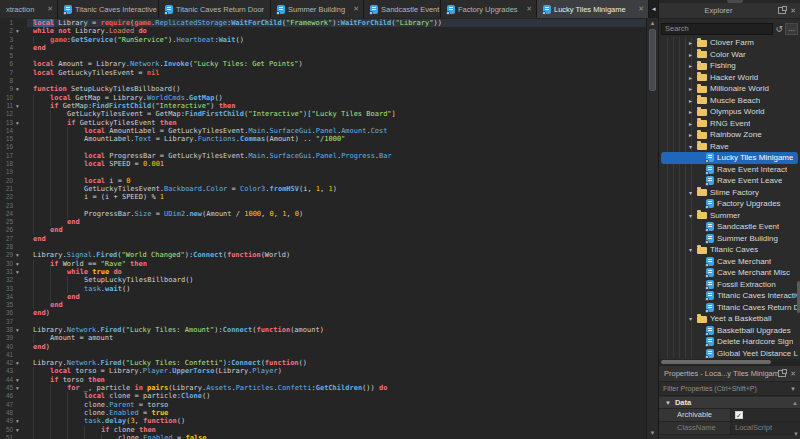 This screenshot has height=439, width=800. I want to click on code-line-1: 1local Library = require(game.Replicated…, so click(323, 23).